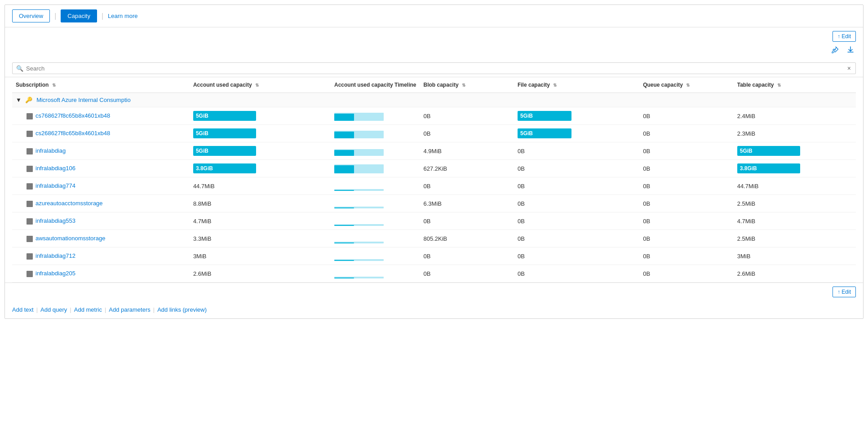 This screenshot has height=428, width=868. Describe the element at coordinates (56, 168) in the screenshot. I see `resource-link: infralabdiag106` at that location.